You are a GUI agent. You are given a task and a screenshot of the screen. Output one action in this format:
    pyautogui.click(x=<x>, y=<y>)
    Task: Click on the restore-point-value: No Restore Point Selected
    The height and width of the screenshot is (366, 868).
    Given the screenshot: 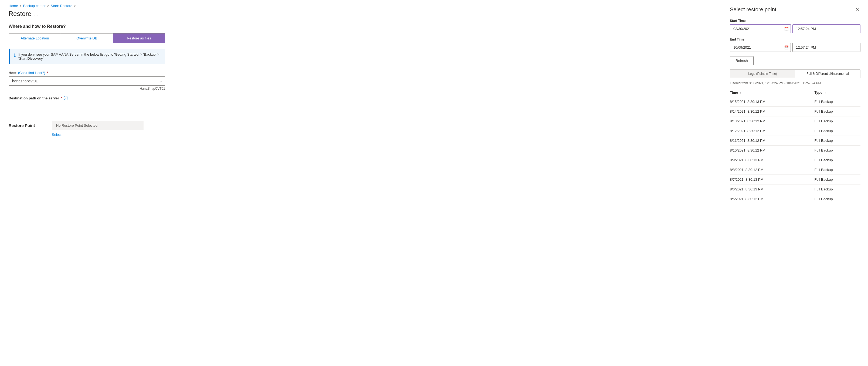 What is the action you would take?
    pyautogui.click(x=98, y=125)
    